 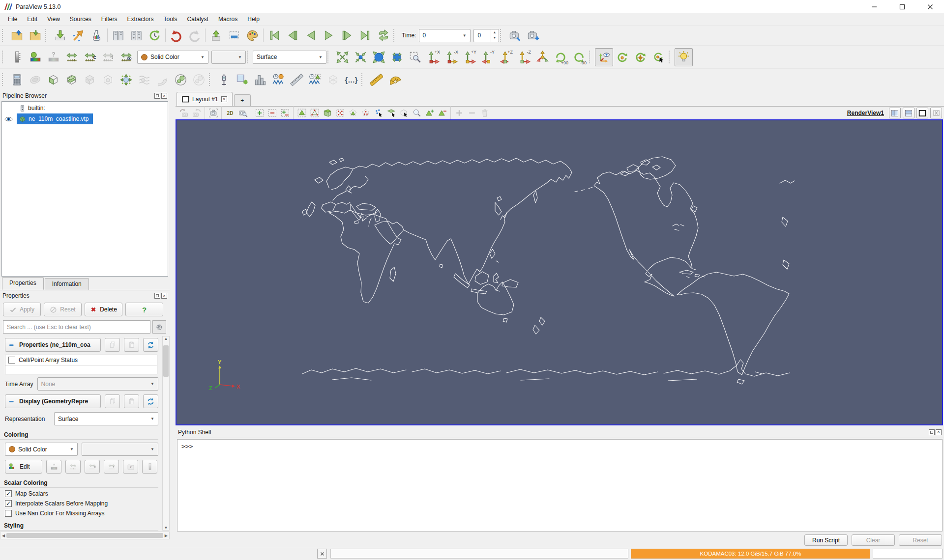 I want to click on menu-extractors: Extractors, so click(x=141, y=19).